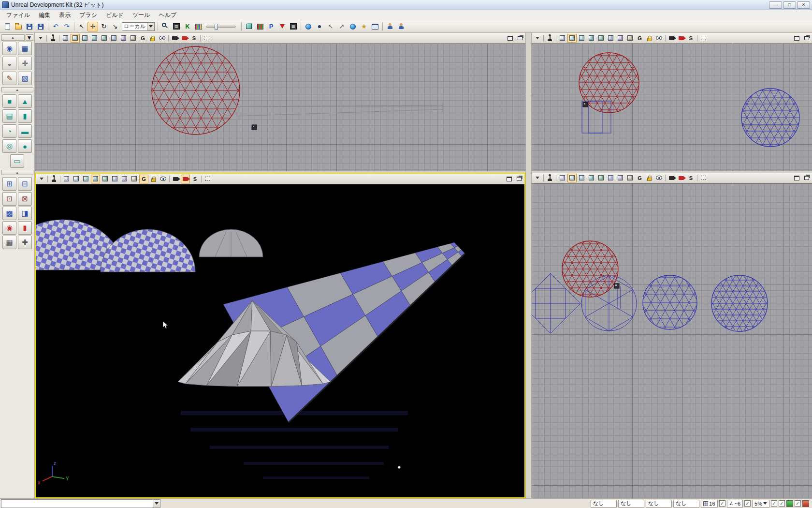 This screenshot has height=508, width=812. I want to click on source-control-connect-button, so click(390, 27).